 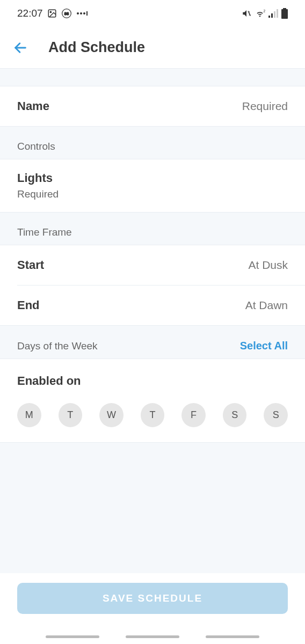 What do you see at coordinates (152, 636) in the screenshot?
I see `nav-home` at bounding box center [152, 636].